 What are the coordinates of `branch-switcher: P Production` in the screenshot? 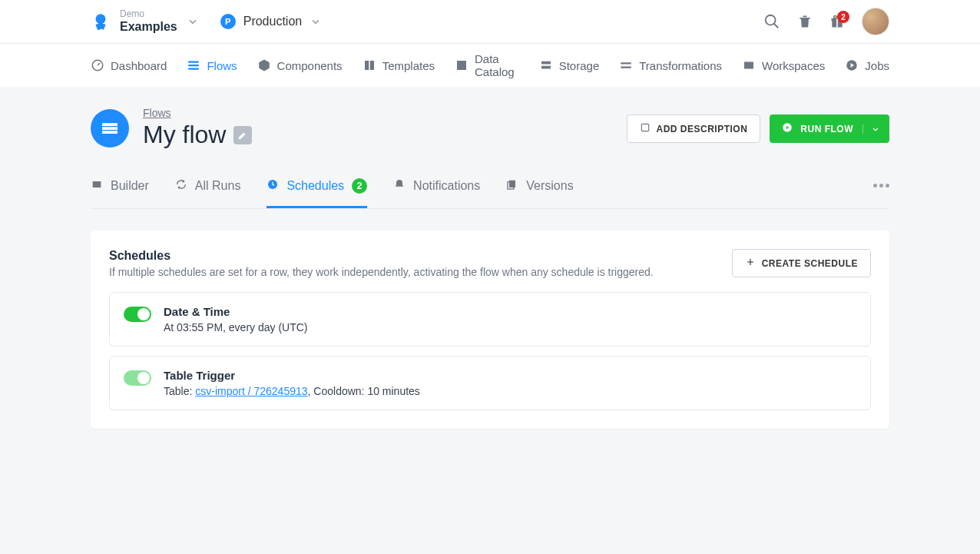 It's located at (272, 22).